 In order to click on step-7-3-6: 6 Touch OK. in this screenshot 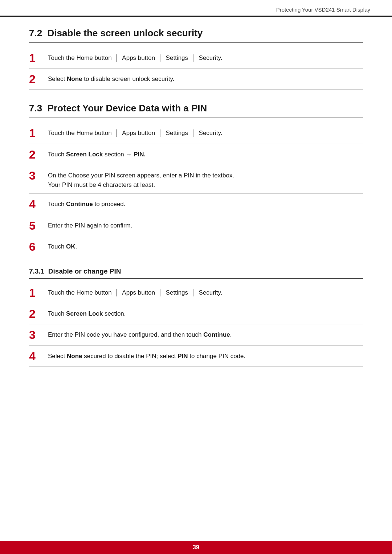, I will do `click(196, 247)`.